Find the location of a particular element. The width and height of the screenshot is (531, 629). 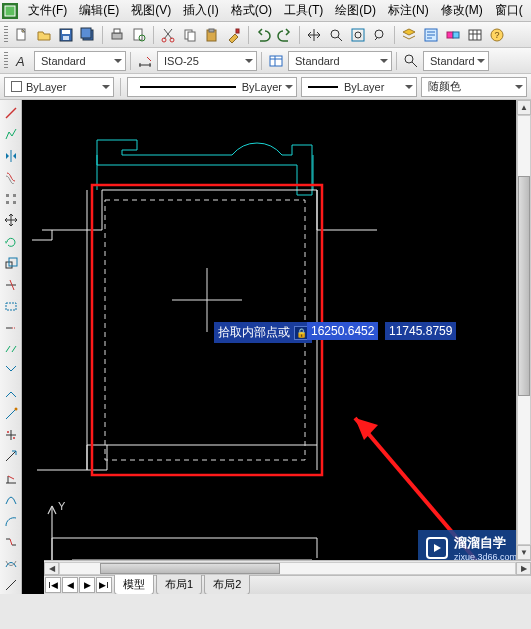

menu-insert: 插入(I) is located at coordinates (200, 10).